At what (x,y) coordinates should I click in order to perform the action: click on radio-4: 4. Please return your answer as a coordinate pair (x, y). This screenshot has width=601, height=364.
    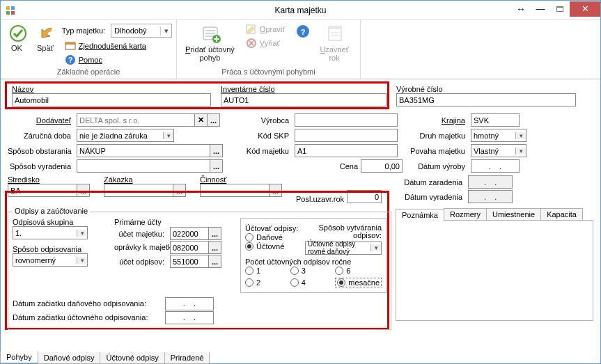
    Looking at the image, I should click on (312, 283).